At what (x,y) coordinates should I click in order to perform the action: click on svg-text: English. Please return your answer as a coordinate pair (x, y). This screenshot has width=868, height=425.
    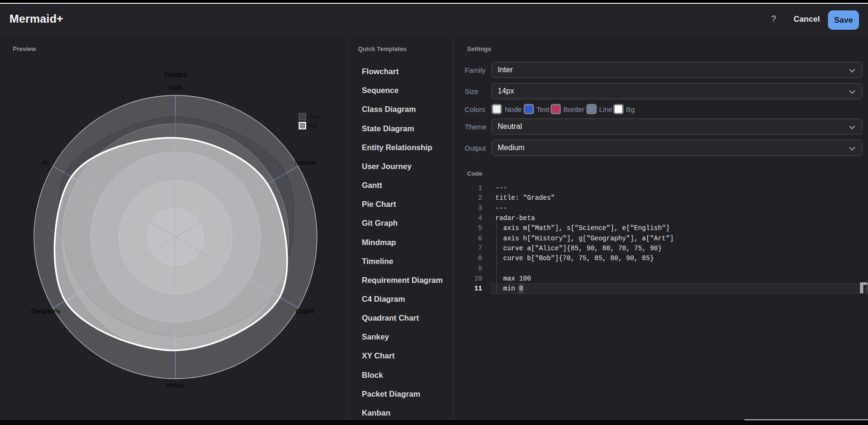
    Looking at the image, I should click on (306, 311).